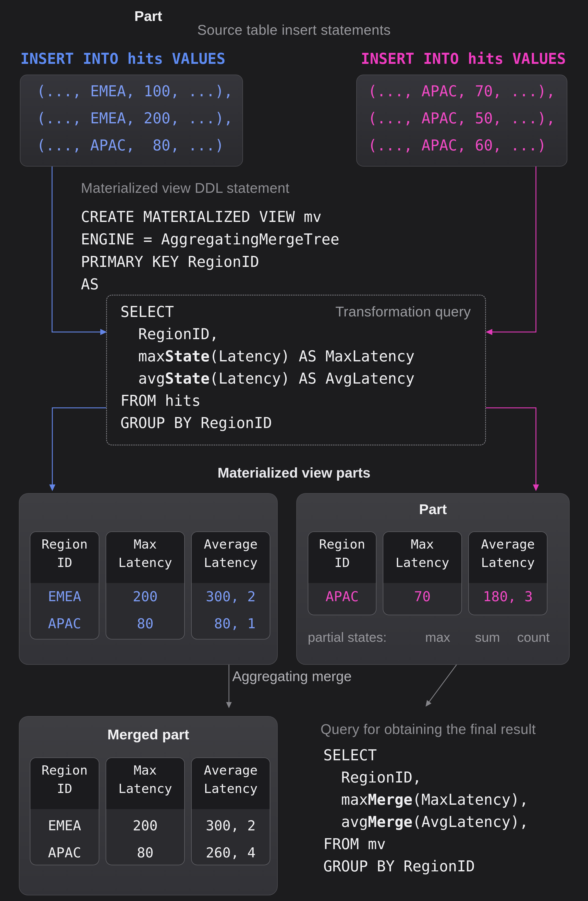 The height and width of the screenshot is (901, 588). Describe the element at coordinates (231, 585) in the screenshot. I see `part-left-col-avg: Average Latency 300, 2 80, 1` at that location.